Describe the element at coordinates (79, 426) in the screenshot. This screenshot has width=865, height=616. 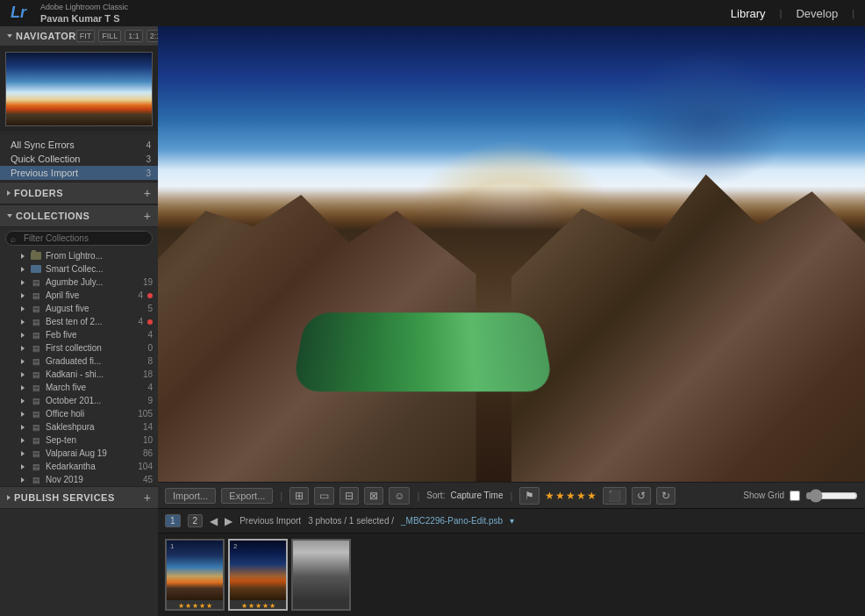
I see `collection-item-sakleshpura: ▤ Sakleshpura 14` at that location.